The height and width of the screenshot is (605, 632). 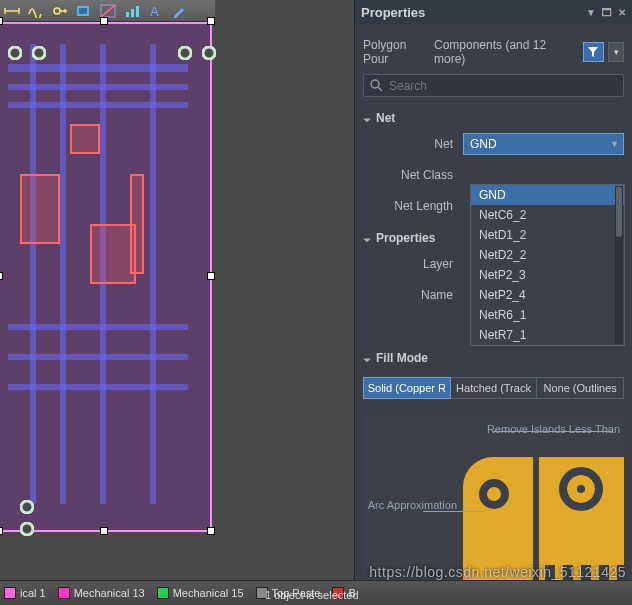 I want to click on dimension-icon, so click(x=12, y=11).